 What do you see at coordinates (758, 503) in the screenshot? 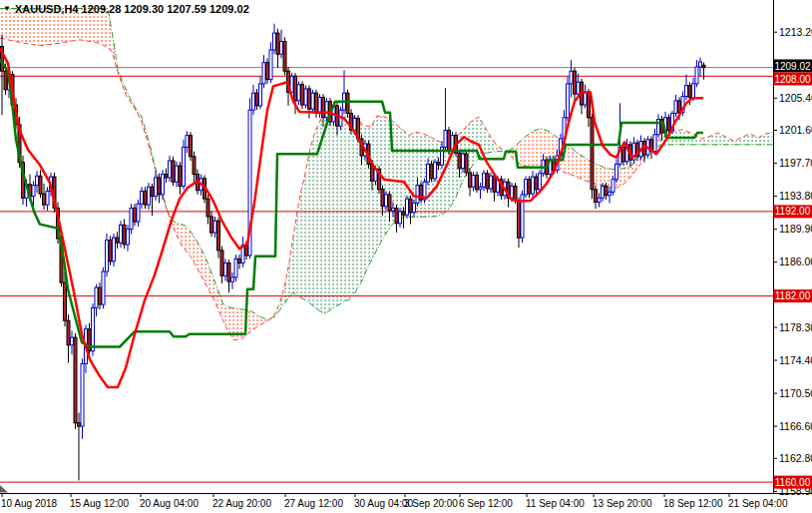
I see `time-tick-label: 21 Sep 04:00` at bounding box center [758, 503].